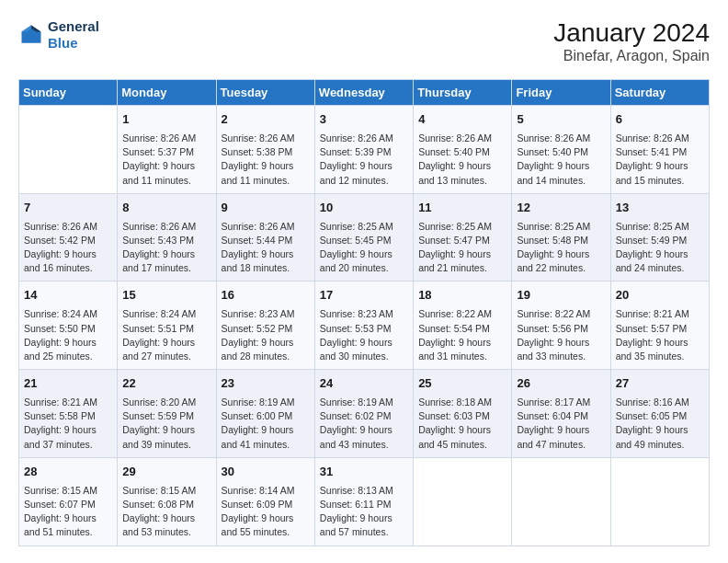 The image size is (728, 563). What do you see at coordinates (364, 160) in the screenshot?
I see `day-info: Sunrise: 8:26 AMSunset: 5:39 PMDaylight:…` at bounding box center [364, 160].